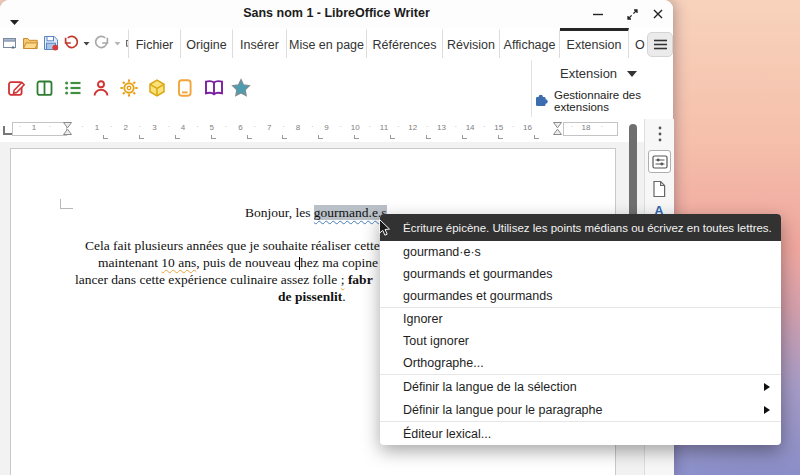 The width and height of the screenshot is (800, 475). Describe the element at coordinates (350, 212) in the screenshot. I see `doc-selected-word: gourmand.e.s` at that location.